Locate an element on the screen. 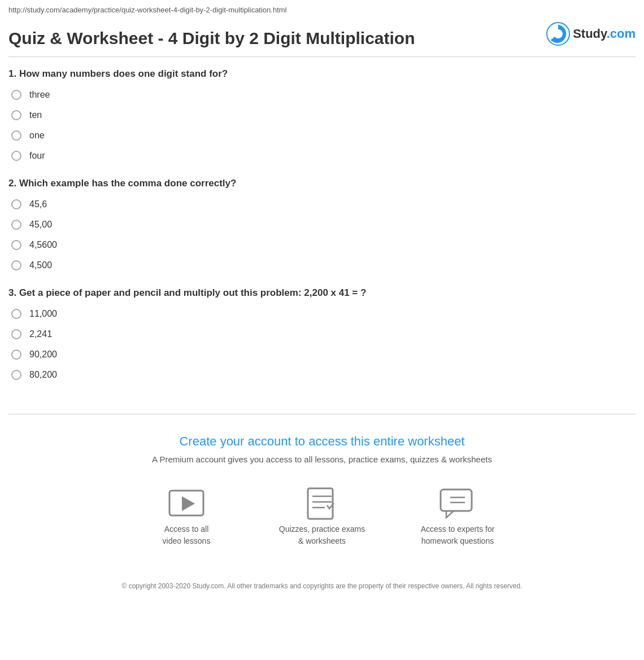 The image size is (644, 660). question-1-option-1: ten is located at coordinates (322, 115).